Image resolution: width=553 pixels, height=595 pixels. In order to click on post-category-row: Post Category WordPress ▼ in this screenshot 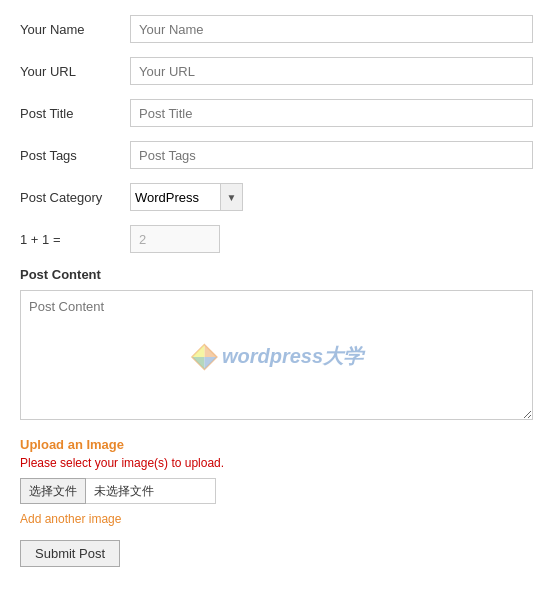, I will do `click(276, 197)`.